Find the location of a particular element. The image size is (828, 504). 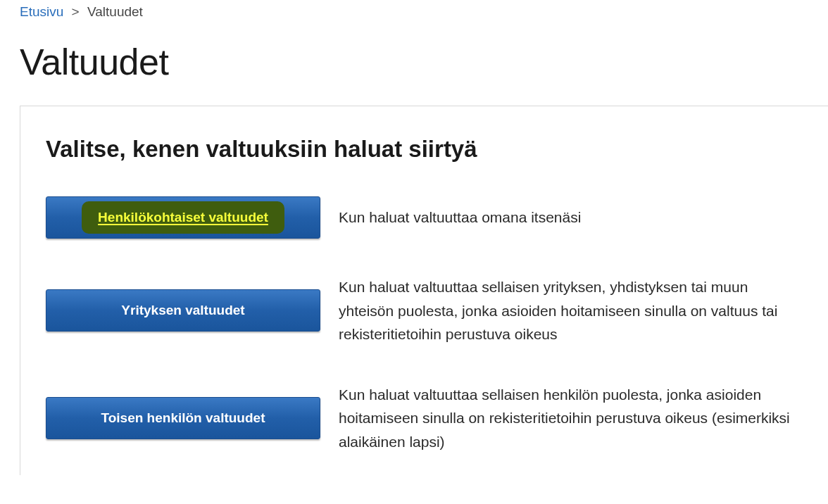

other-person-mandates-description: Kun haluat valtuuttaa sellaisen henkilön… is located at coordinates (570, 418).